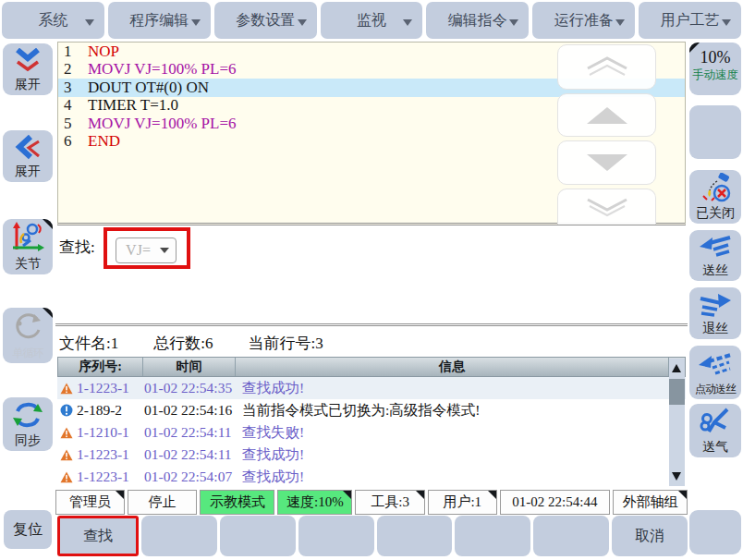  Describe the element at coordinates (715, 68) in the screenshot. I see `manual-speed-button: 10% 手动速度` at that location.